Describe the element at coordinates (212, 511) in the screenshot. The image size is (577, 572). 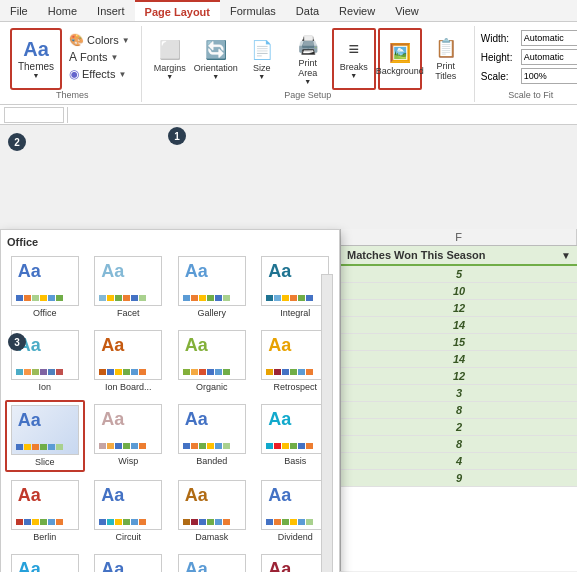
I see `theme-item: AaDamask` at that location.